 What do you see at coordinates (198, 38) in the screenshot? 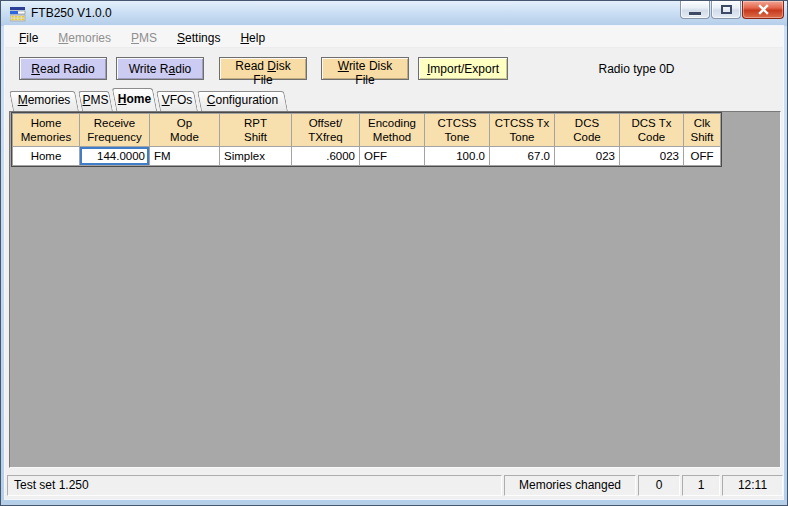
I see `menu-item-settings: Settings` at bounding box center [198, 38].